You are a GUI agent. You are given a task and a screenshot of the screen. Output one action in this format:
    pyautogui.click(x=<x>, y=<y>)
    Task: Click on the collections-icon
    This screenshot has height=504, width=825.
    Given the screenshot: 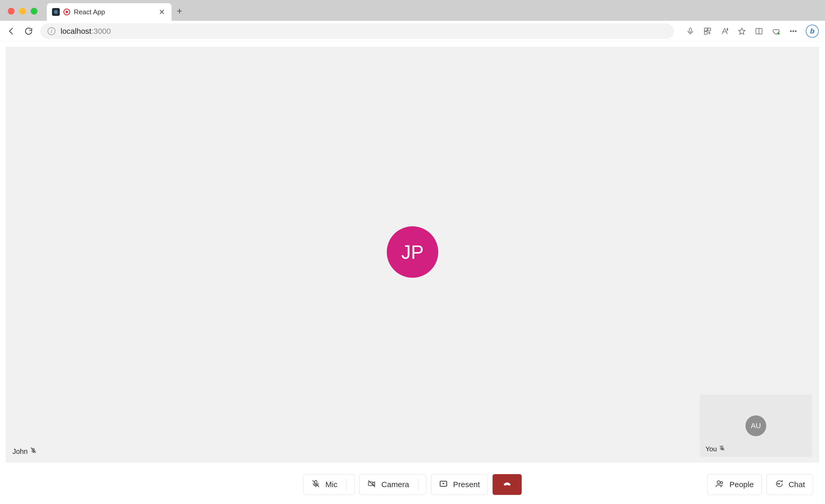 What is the action you would take?
    pyautogui.click(x=776, y=31)
    